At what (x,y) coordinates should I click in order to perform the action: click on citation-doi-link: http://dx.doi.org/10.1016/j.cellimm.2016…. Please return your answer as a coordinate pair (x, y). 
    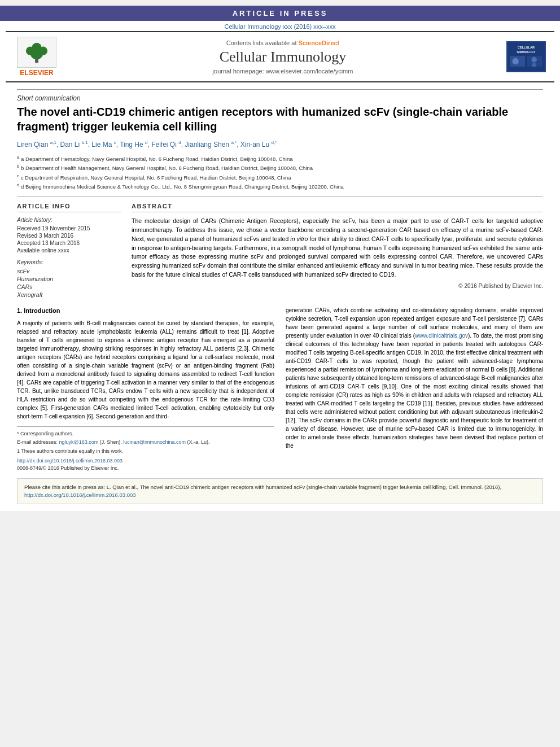
    Looking at the image, I should click on (80, 495).